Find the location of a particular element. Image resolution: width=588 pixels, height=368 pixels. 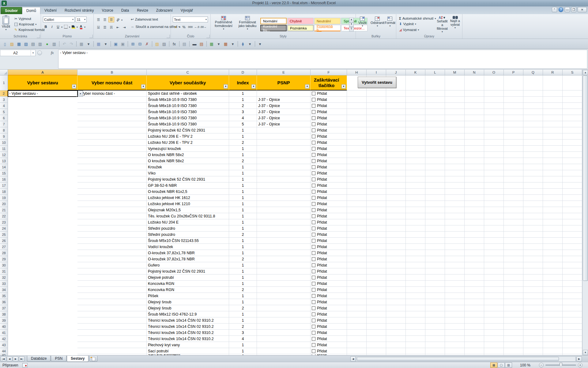

sheet-tab-psn: PSN is located at coordinates (59, 359).